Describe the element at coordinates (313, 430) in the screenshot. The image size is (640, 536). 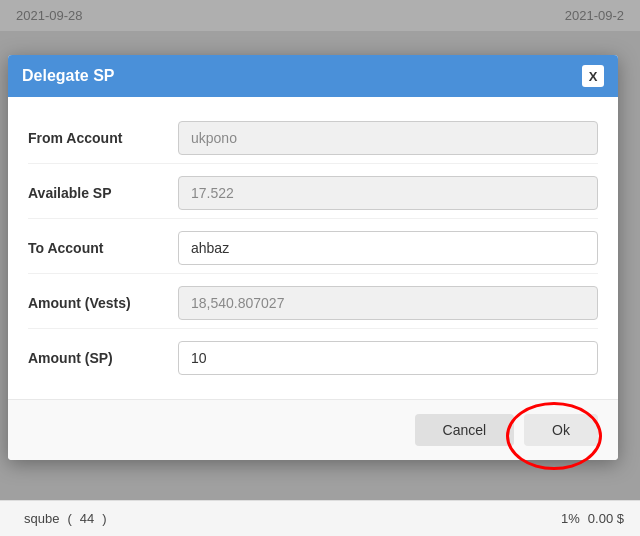
I see `dialog-footer: Cancel Ok` at that location.